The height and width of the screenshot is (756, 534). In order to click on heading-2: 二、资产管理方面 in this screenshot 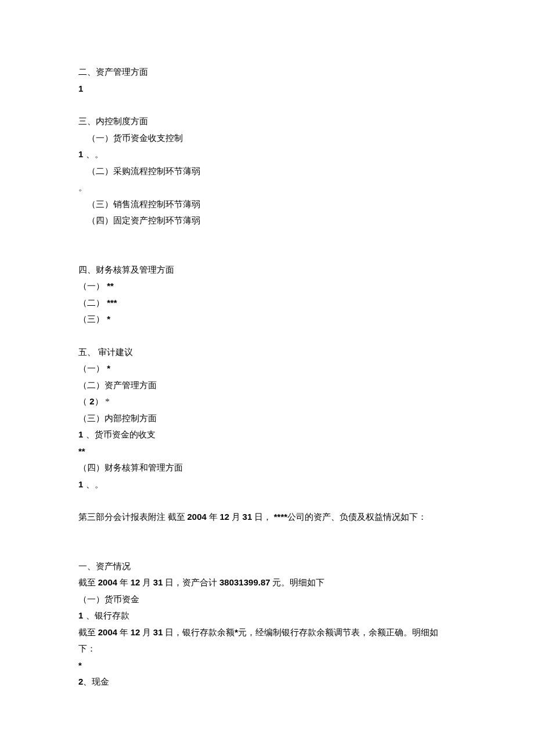, I will do `click(267, 72)`.